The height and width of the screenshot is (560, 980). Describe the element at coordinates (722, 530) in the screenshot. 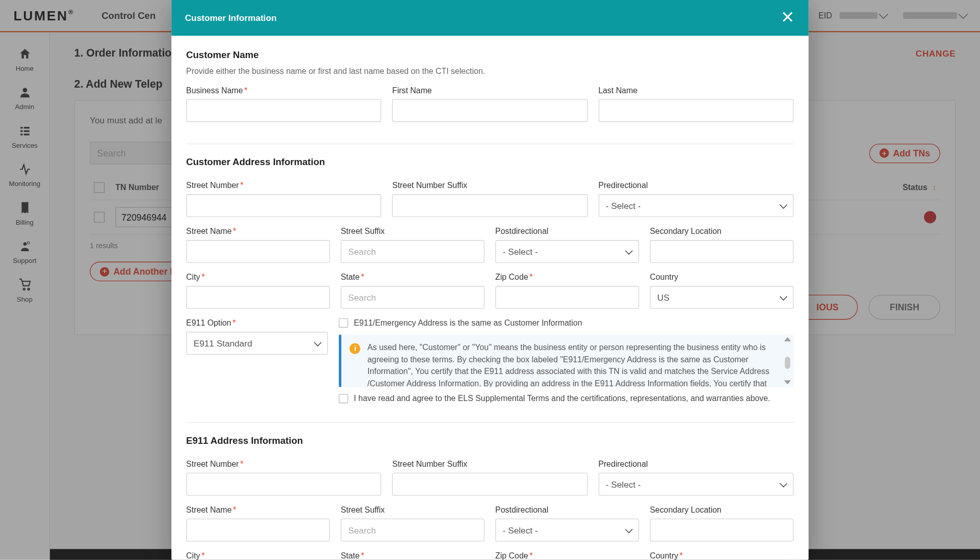

I see `input-e911-secondary-location` at that location.